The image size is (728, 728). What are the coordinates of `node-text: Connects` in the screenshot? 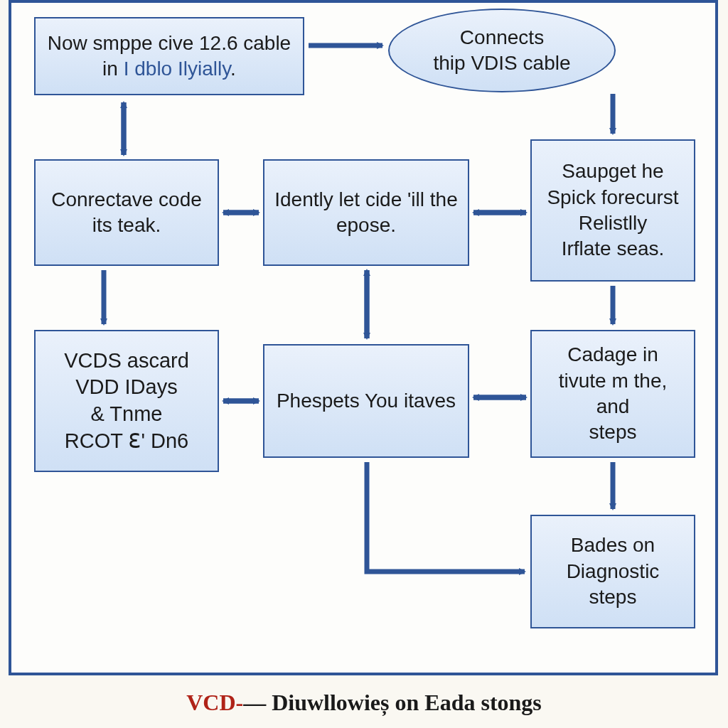 It's located at (502, 37).